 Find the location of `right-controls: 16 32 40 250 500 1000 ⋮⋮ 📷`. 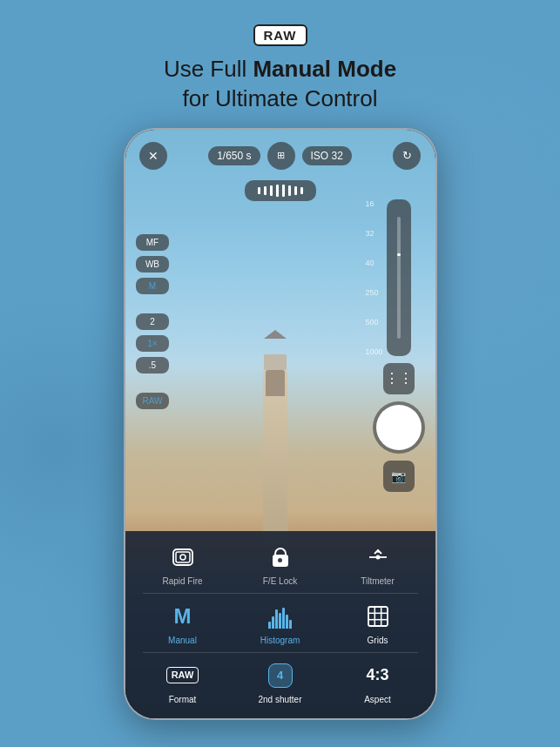

right-controls: 16 32 40 250 500 1000 ⋮⋮ 📷 is located at coordinates (399, 346).